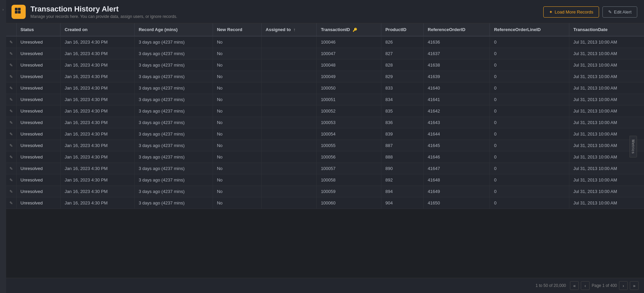  Describe the element at coordinates (289, 30) in the screenshot. I see `col-assigned-to: Assigned to ↑` at that location.